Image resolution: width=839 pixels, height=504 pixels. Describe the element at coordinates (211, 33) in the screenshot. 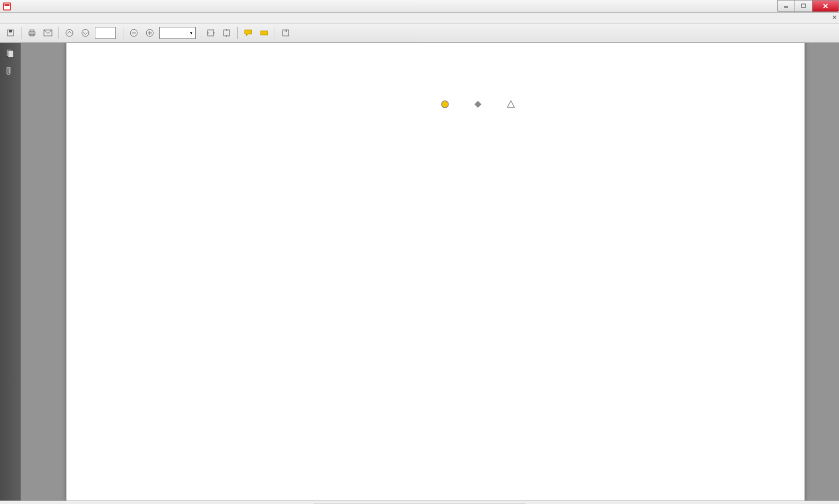

I see `fit-width-icon` at that location.